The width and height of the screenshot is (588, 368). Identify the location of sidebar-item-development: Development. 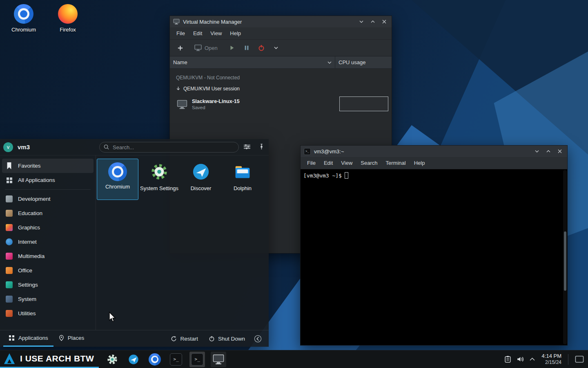
(48, 199).